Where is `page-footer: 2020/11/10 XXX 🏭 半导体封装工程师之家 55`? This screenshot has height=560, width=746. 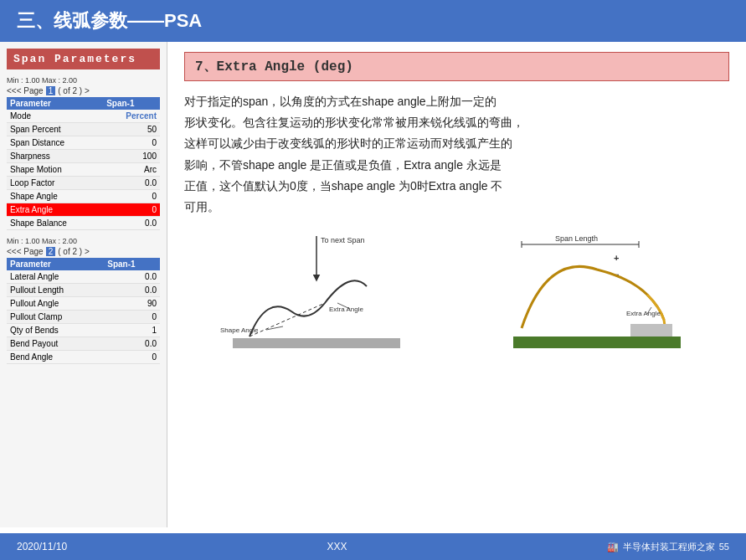 page-footer: 2020/11/10 XXX 🏭 半导体封装工程师之家 55 is located at coordinates (373, 547).